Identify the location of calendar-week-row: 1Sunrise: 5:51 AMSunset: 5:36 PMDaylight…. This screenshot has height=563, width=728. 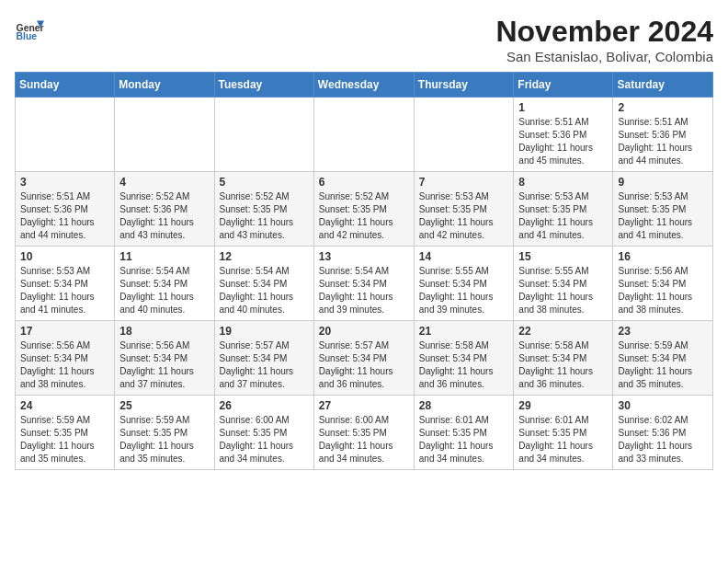
(364, 134).